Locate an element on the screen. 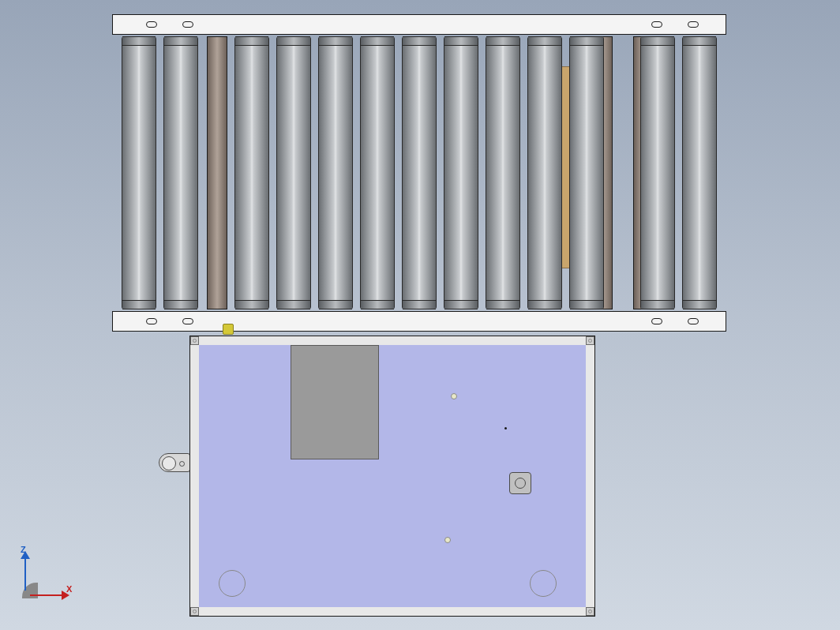 Image resolution: width=840 pixels, height=630 pixels. coordinate-triad: X Z is located at coordinates (46, 575).